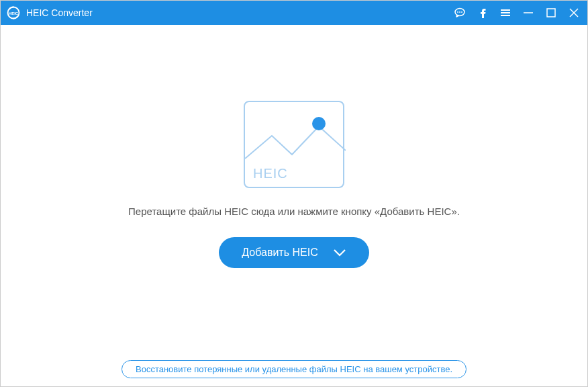 This screenshot has width=588, height=387. I want to click on svg-text: HEIC, so click(13, 13).